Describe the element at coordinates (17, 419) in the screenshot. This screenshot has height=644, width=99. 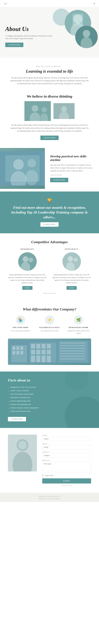
I see `facts-cta-button: LEARN MORE` at that location.